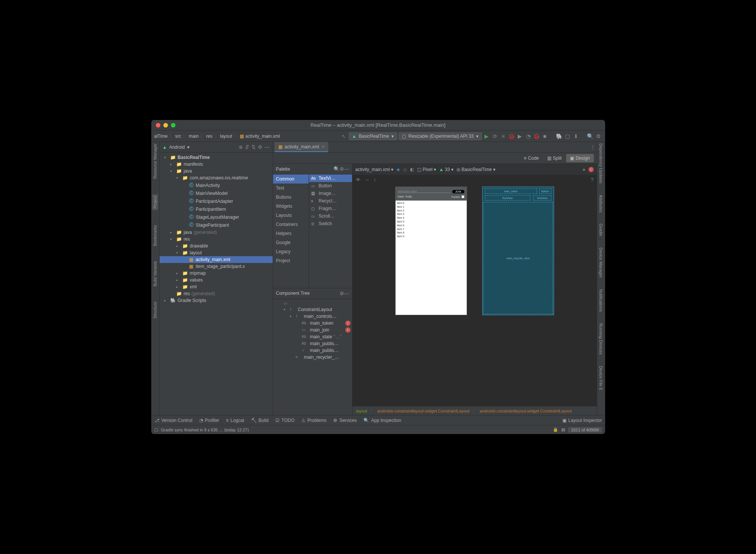  I want to click on event-log-icon: ▢, so click(156, 430).